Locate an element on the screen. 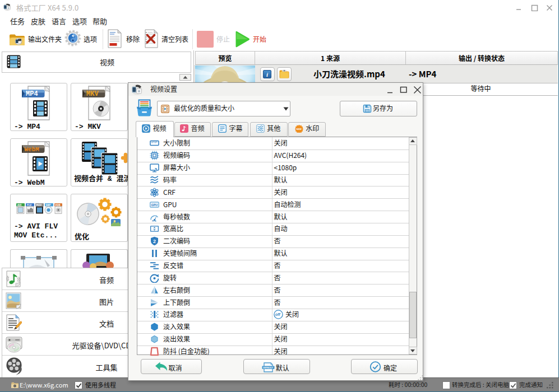 The image size is (559, 392). svg-text: SWF is located at coordinates (48, 205).